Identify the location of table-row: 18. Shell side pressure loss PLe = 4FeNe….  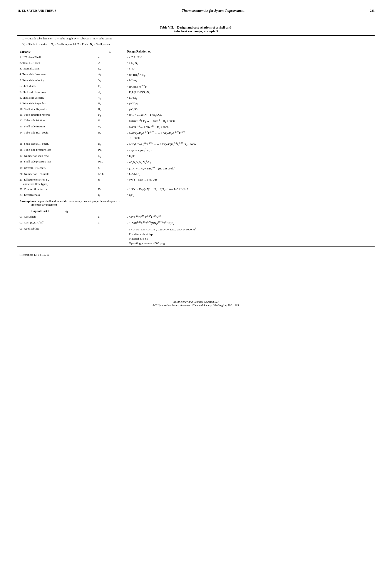
(196, 162).